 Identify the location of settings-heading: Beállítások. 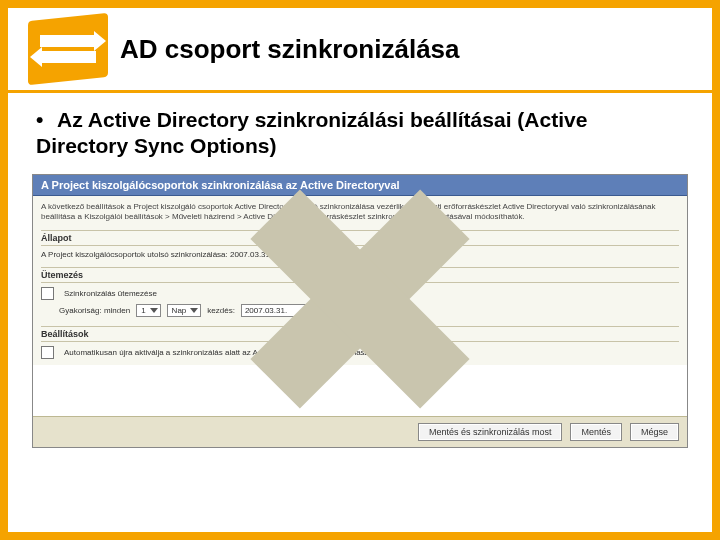
(360, 334).